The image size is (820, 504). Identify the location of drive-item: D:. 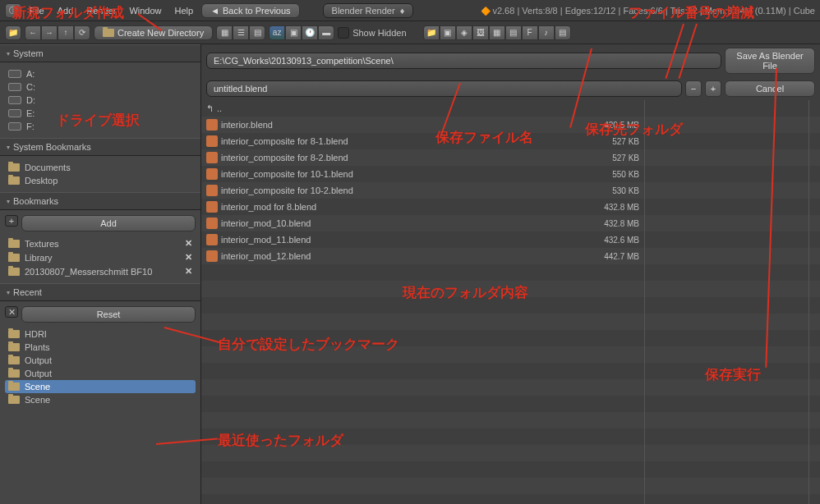
(100, 100).